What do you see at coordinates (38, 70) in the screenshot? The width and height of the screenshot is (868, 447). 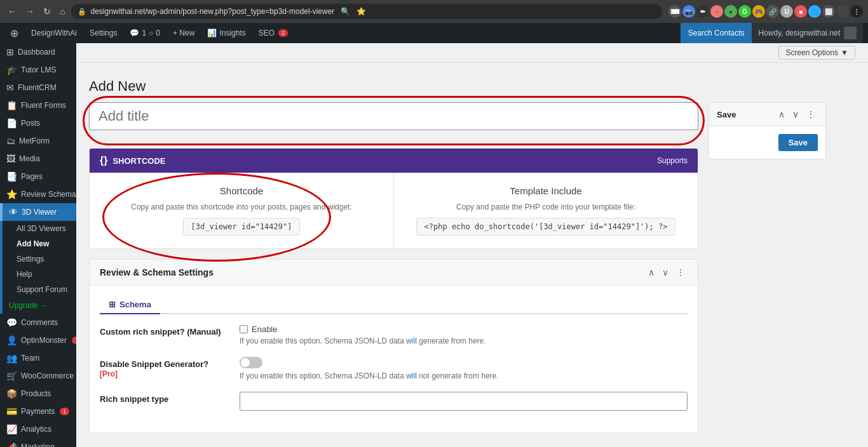 I see `sidebar-item-tutor-lms: 🎓 Tutor LMS` at bounding box center [38, 70].